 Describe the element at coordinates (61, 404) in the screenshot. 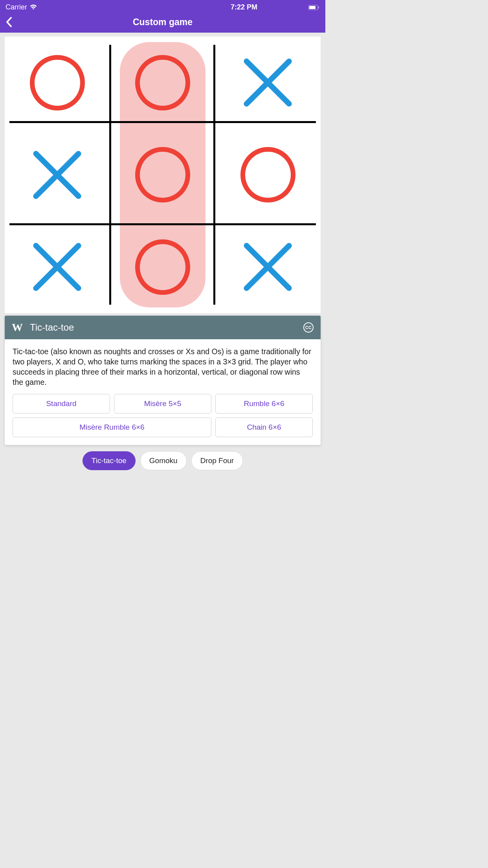

I see `variant-standard: Standard` at that location.